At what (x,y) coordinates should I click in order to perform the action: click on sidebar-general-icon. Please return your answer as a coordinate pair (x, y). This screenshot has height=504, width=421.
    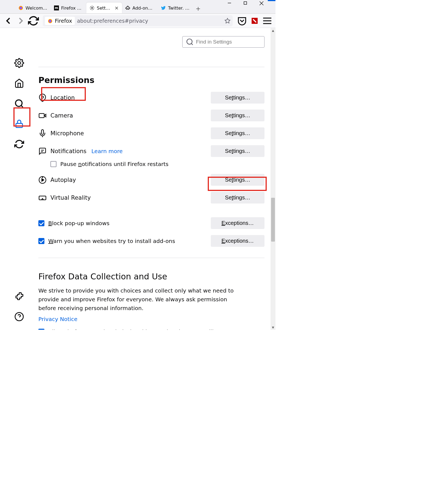
    Looking at the image, I should click on (19, 63).